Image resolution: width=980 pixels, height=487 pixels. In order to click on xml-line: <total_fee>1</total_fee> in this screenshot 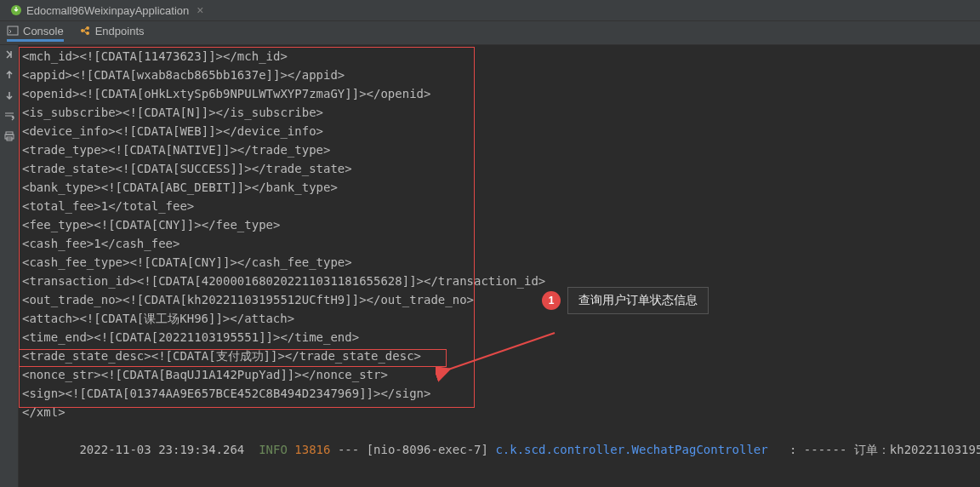, I will do `click(500, 206)`.